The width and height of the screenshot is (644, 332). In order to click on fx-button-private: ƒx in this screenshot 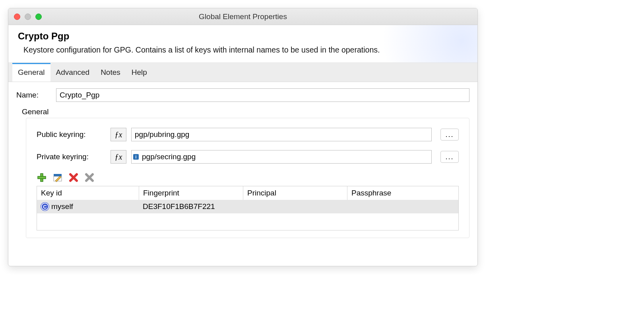, I will do `click(118, 157)`.